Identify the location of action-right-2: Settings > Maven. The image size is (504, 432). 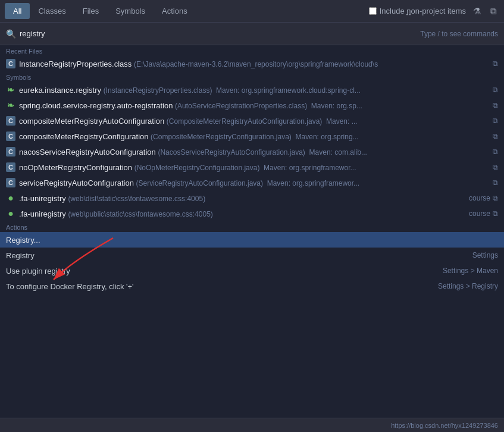
(470, 271).